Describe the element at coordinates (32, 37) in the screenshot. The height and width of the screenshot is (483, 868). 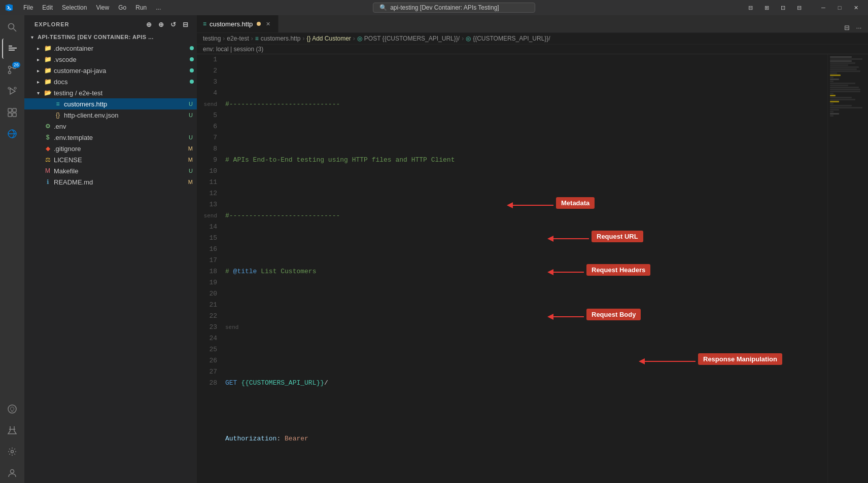
I see `chevron-down-icon: ▾` at that location.